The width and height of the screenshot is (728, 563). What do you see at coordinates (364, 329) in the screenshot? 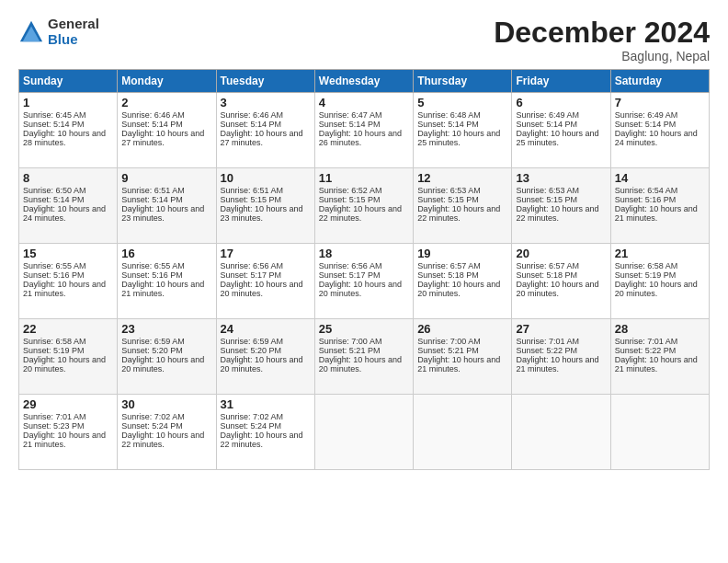
I see `day-number: 25` at bounding box center [364, 329].